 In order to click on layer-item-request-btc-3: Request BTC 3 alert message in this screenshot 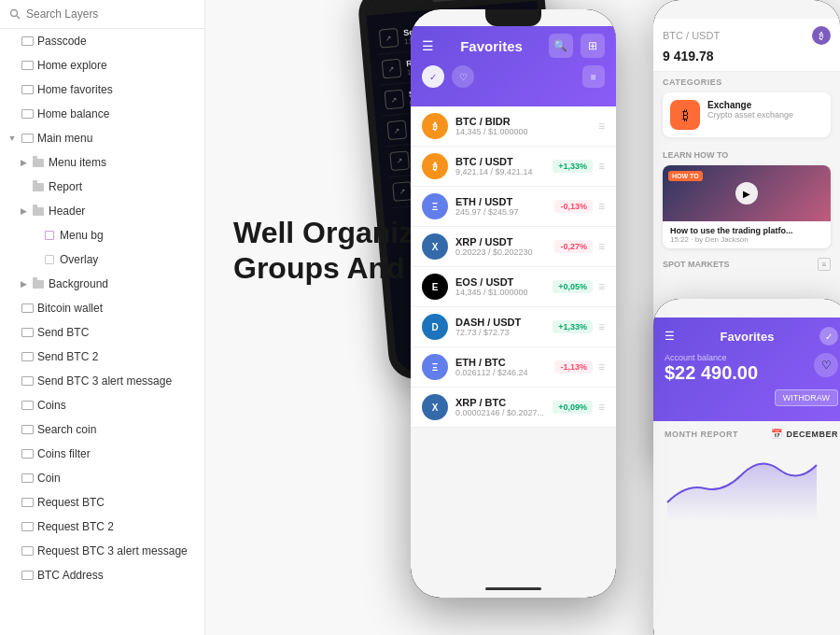, I will do `click(103, 551)`.